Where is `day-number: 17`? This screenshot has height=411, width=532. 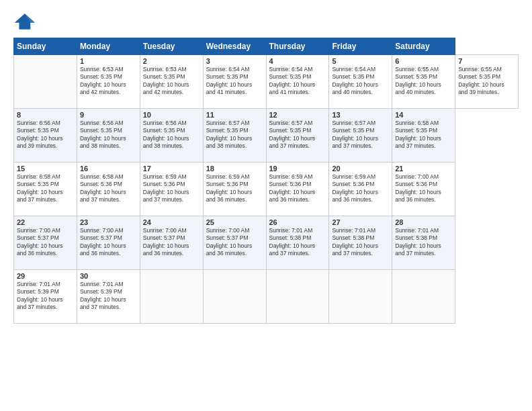 day-number: 17 is located at coordinates (172, 169).